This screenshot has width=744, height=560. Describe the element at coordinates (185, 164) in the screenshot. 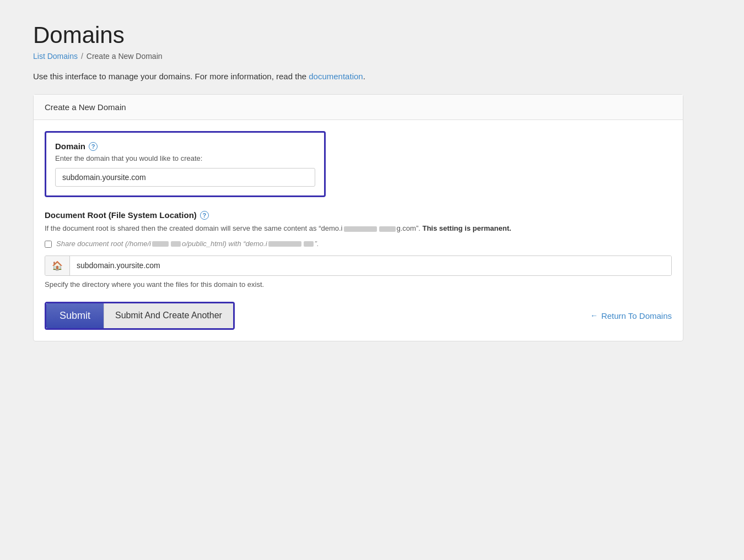

I see `domain-field-section: Domain ? Enter the domain that you would…` at that location.